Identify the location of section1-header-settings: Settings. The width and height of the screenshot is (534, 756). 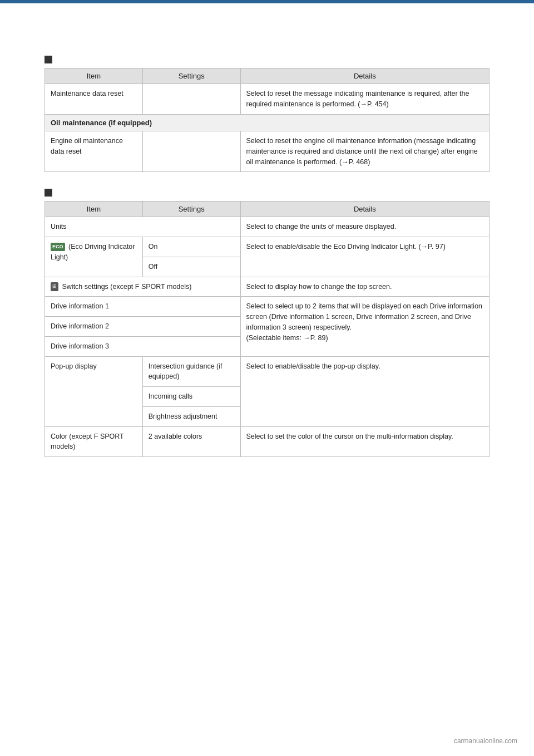
(191, 76).